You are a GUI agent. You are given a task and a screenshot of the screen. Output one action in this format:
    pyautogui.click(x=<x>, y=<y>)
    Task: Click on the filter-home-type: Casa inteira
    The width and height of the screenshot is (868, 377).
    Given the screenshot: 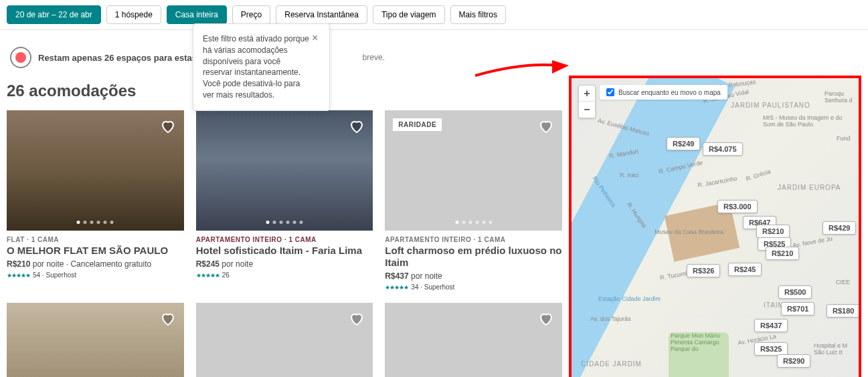 What is the action you would take?
    pyautogui.click(x=197, y=15)
    